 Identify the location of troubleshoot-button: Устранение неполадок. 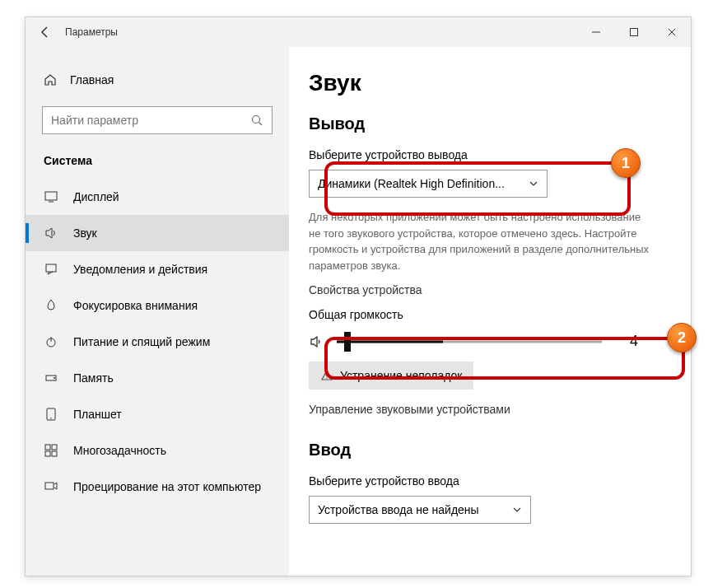
(391, 376).